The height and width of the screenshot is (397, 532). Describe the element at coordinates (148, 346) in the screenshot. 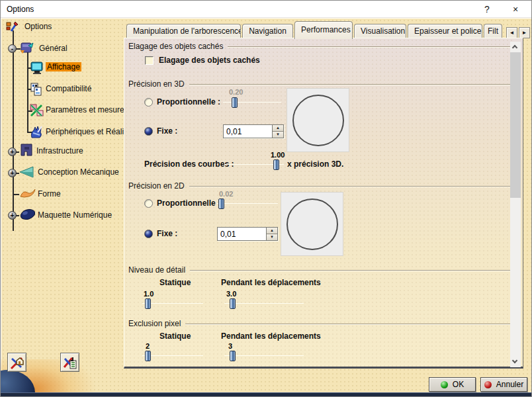

I see `pixel-static-value: 2` at that location.